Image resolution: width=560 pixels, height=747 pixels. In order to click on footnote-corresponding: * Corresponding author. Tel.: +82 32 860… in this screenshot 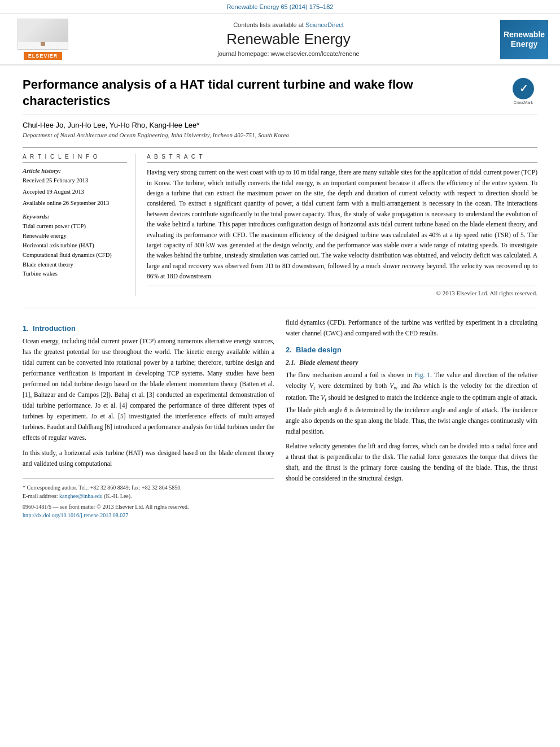, I will do `click(148, 488)`.